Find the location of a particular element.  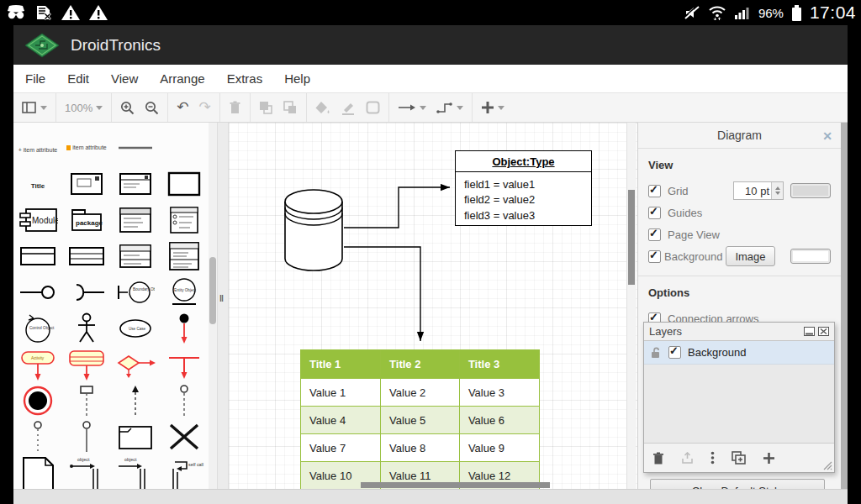

table-header-cell: Title 3 is located at coordinates (499, 365).